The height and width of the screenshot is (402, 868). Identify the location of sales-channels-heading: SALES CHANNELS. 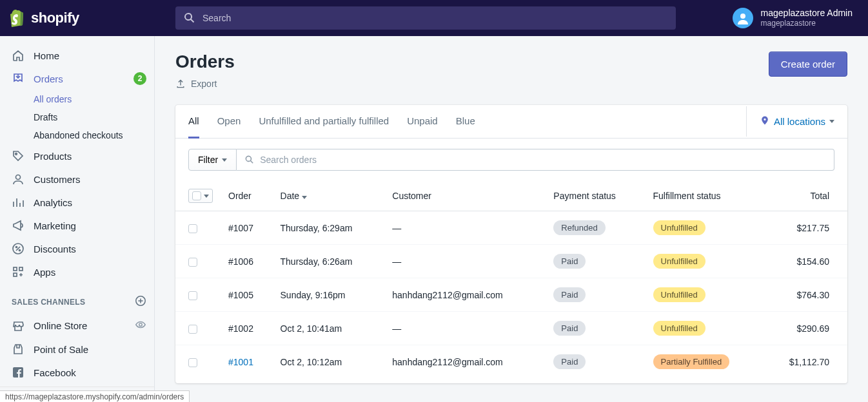
(77, 299).